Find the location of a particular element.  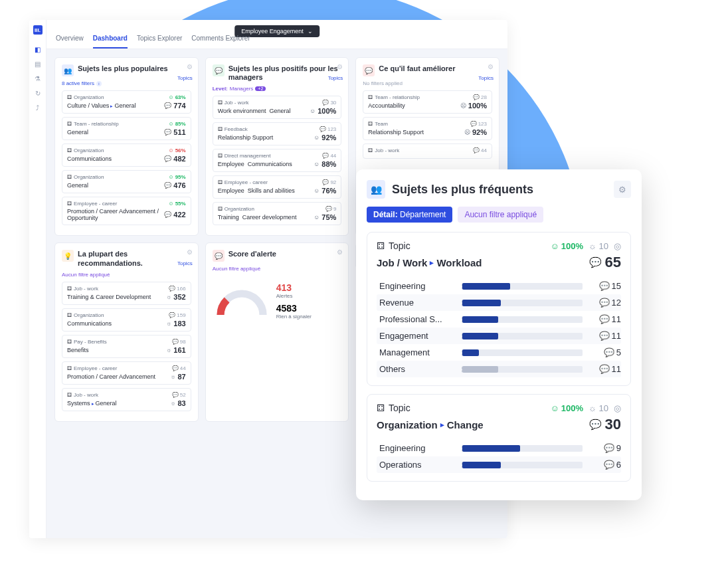

logo: III. is located at coordinates (38, 30).